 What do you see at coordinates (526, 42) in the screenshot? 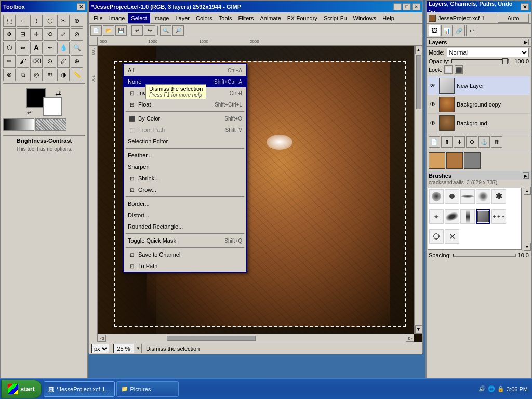
I see `layers-menu-btn: ▶` at bounding box center [526, 42].